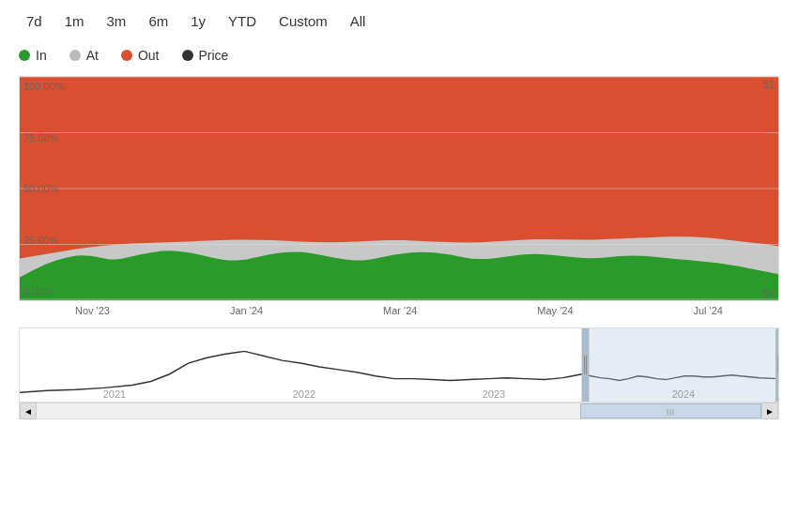 Image resolution: width=798 pixels, height=532 pixels. What do you see at coordinates (303, 21) in the screenshot?
I see `time-btn-custom: Custom` at bounding box center [303, 21].